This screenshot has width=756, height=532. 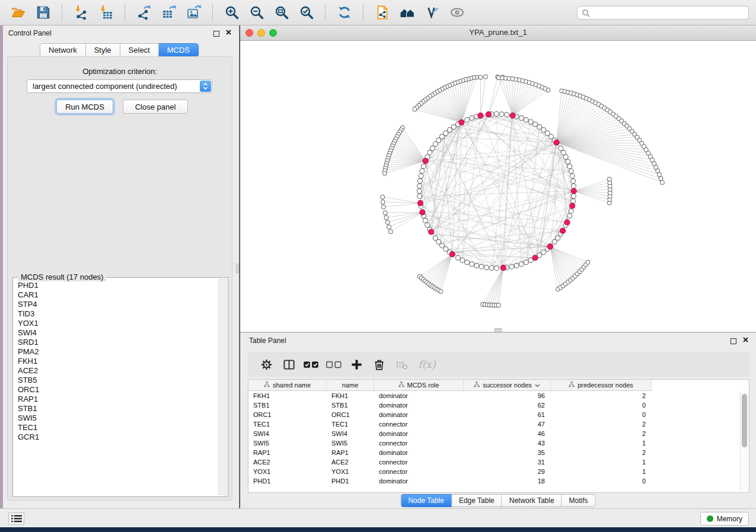 I want to click on export-image-button, so click(x=194, y=12).